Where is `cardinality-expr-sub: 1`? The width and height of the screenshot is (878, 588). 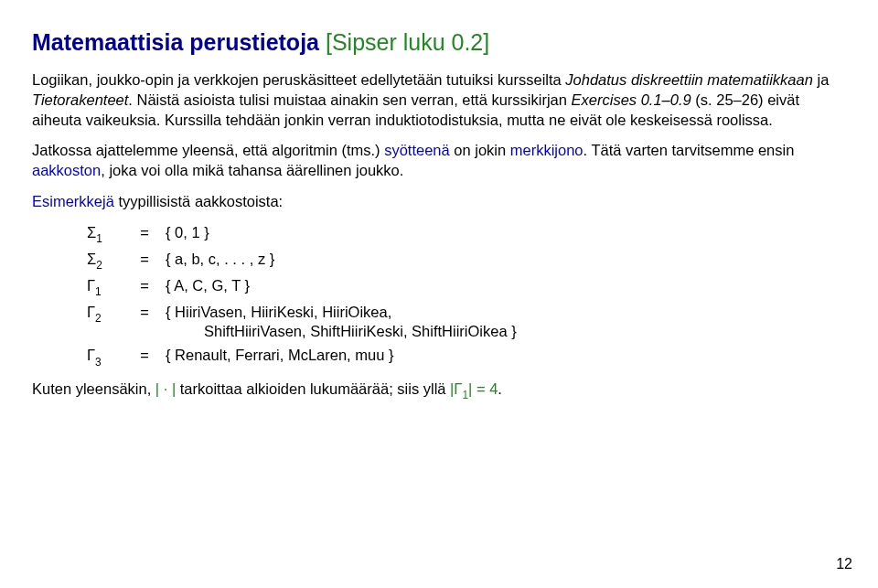
cardinality-expr-sub: 1 is located at coordinates (465, 395).